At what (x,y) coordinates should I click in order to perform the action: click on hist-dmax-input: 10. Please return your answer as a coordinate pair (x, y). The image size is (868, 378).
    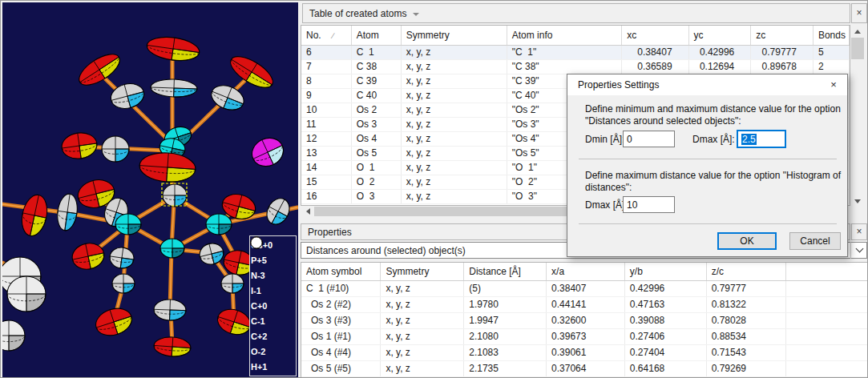
    Looking at the image, I should click on (649, 205).